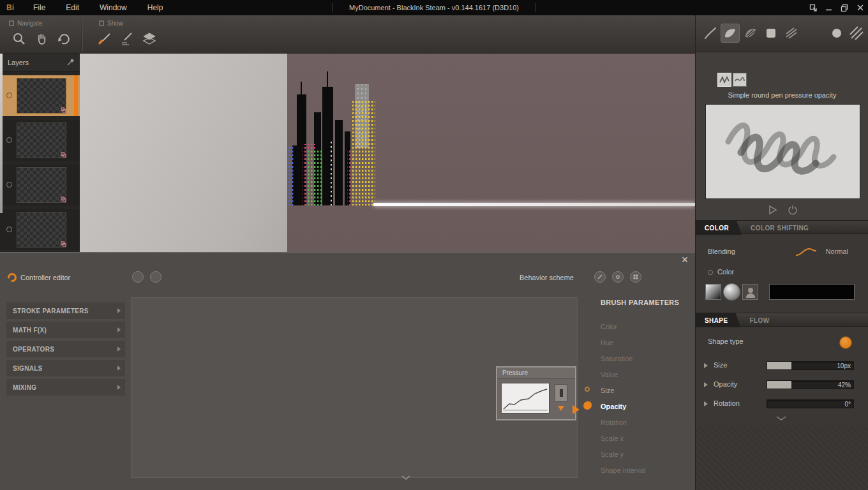 The height and width of the screenshot is (490, 868). Describe the element at coordinates (837, 251) in the screenshot. I see `blending-mode-value: Normal` at that location.